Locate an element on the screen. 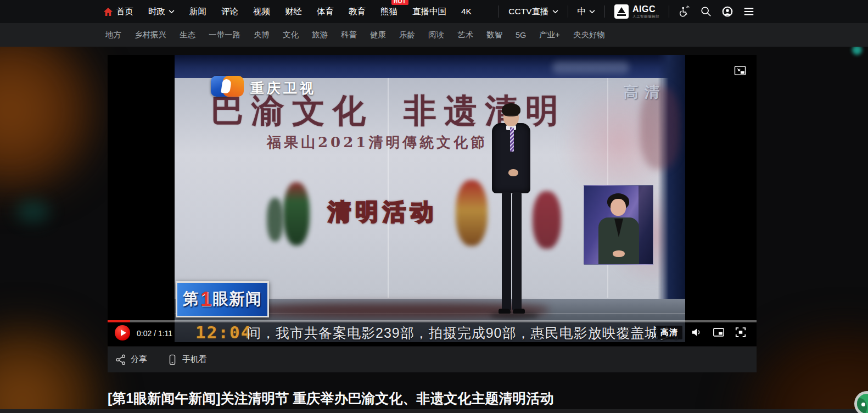 This screenshot has width=868, height=413. mobile-watch-label: 手机看 is located at coordinates (194, 359).